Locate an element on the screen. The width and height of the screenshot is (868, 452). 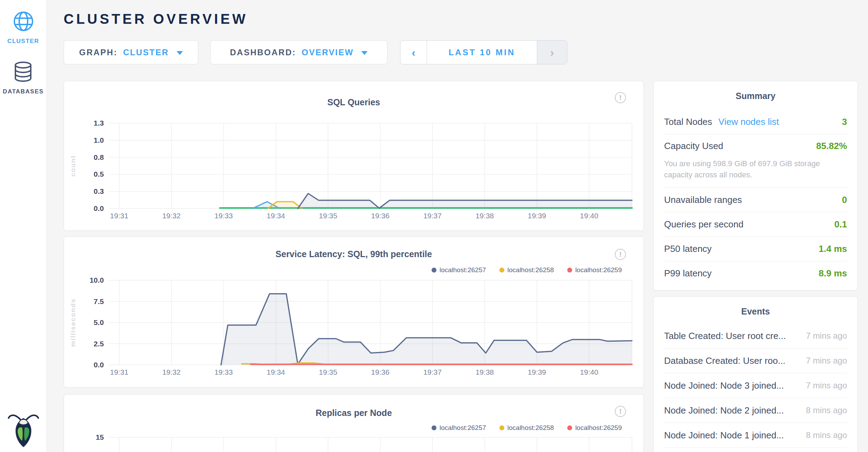
event-row: Node Joined: Node 3 joined... 7 mins ago is located at coordinates (755, 386).